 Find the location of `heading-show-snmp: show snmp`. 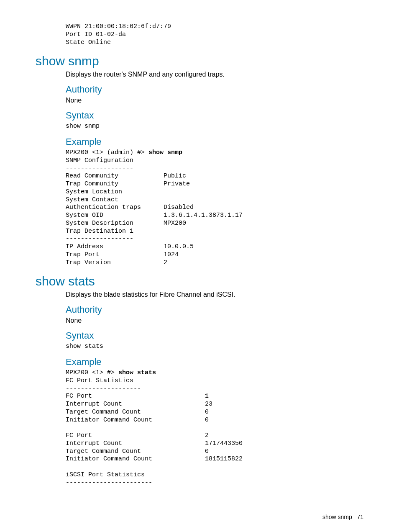

heading-show-snmp: show snmp is located at coordinates (200, 61).